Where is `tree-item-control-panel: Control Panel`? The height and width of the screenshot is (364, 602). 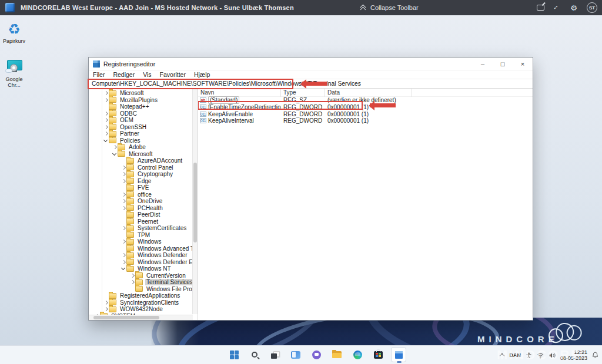 tree-item-control-panel: Control Panel is located at coordinates (143, 168).